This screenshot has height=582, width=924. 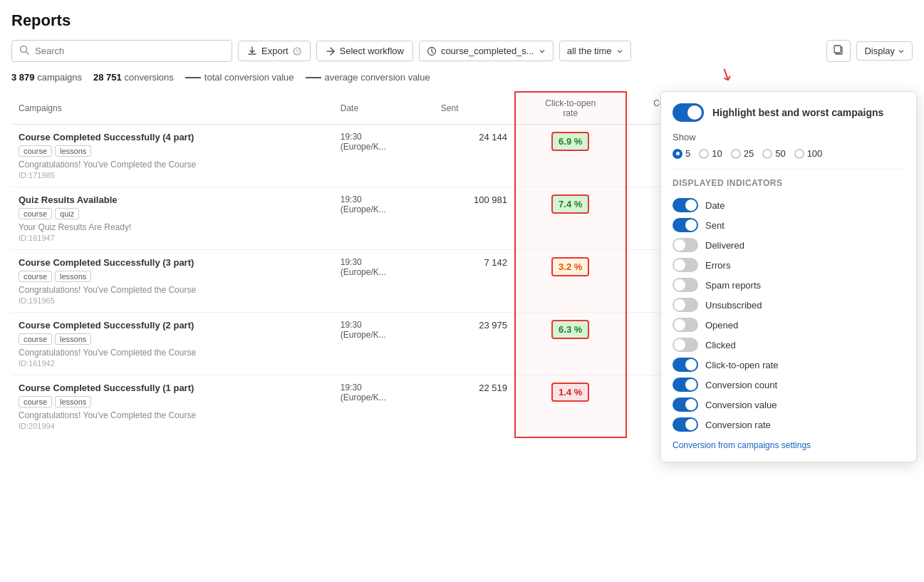 I want to click on campaign-id: ID:161947, so click(x=172, y=238).